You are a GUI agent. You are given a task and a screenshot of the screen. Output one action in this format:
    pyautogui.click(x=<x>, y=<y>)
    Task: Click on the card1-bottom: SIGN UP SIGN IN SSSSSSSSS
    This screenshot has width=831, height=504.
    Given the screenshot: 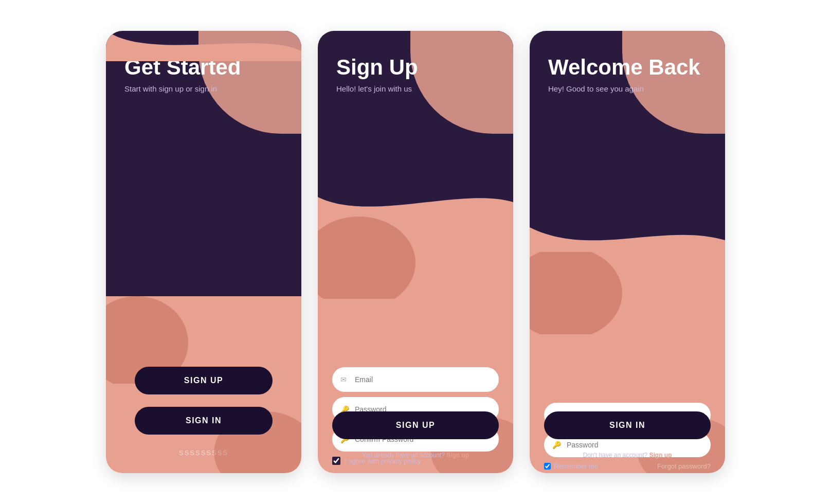 What is the action you would take?
    pyautogui.click(x=204, y=385)
    